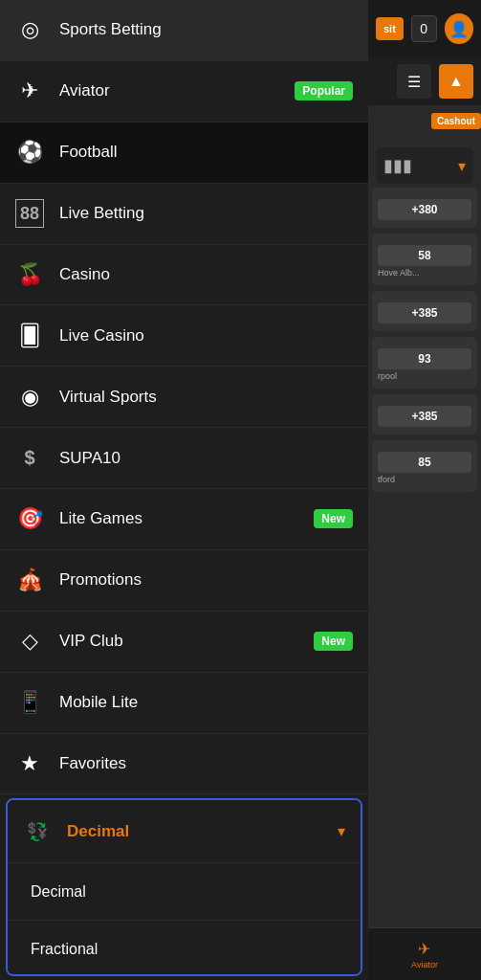 Image resolution: width=481 pixels, height=980 pixels. I want to click on up-arrow-icon: ▲, so click(456, 81).